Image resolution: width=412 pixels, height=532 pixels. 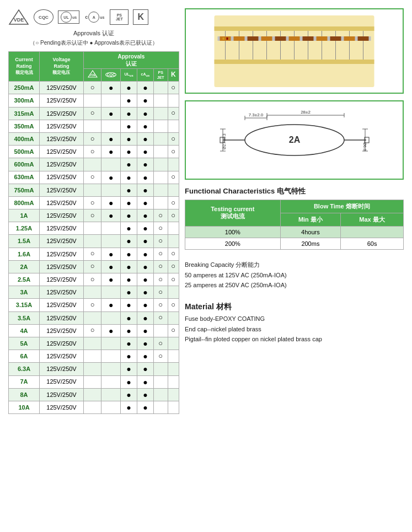 What do you see at coordinates (24, 126) in the screenshot?
I see `table-cell: 350mA` at bounding box center [24, 126].